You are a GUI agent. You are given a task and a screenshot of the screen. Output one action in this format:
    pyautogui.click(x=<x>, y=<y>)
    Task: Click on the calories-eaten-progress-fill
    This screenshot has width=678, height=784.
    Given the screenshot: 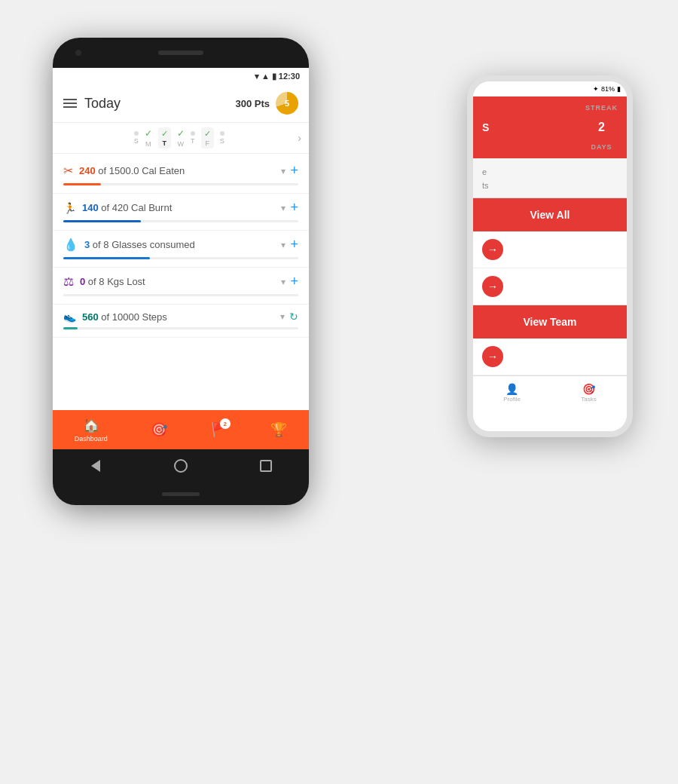 What is the action you would take?
    pyautogui.click(x=82, y=184)
    